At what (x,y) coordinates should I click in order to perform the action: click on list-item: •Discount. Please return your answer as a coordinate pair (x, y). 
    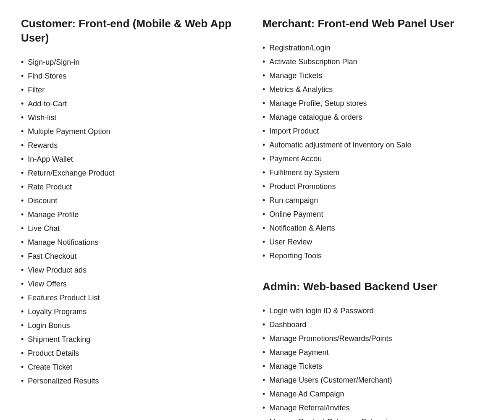
    Looking at the image, I should click on (131, 201).